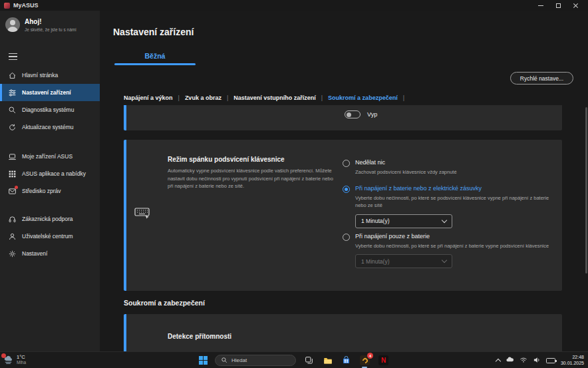  What do you see at coordinates (50, 75) in the screenshot?
I see `sidebar-item-home: Hlavní stránka` at bounding box center [50, 75].